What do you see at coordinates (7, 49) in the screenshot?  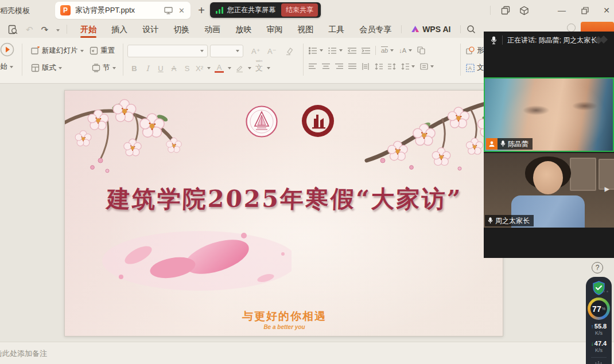 I see `play-from-current-icon` at bounding box center [7, 49].